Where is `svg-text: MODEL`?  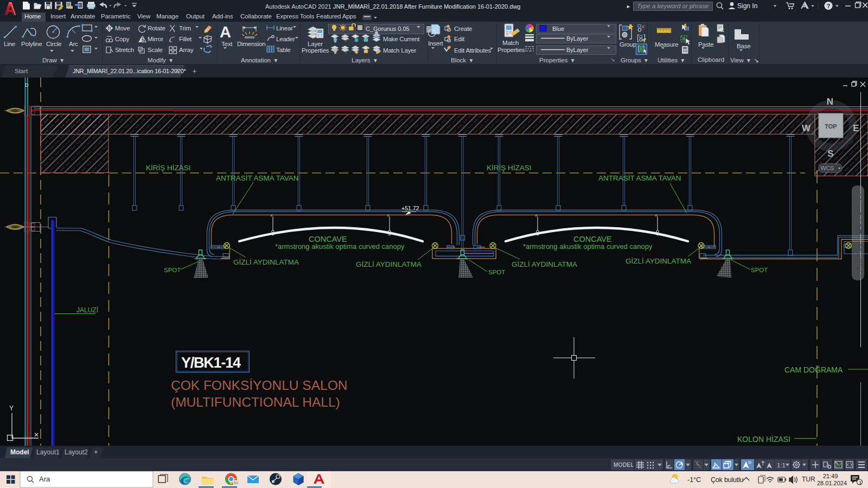 svg-text: MODEL is located at coordinates (624, 465).